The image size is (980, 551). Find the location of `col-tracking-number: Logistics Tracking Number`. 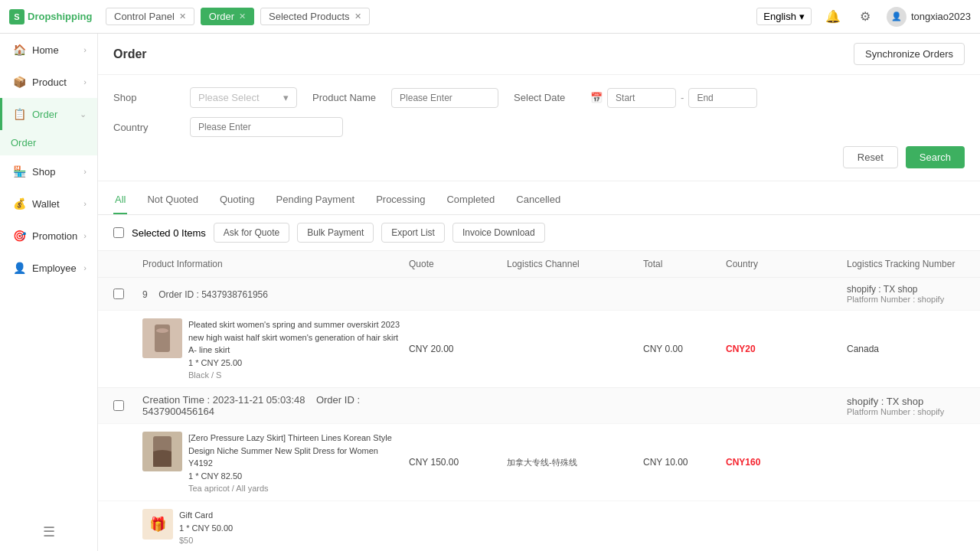

col-tracking-number: Logistics Tracking Number is located at coordinates (913, 264).